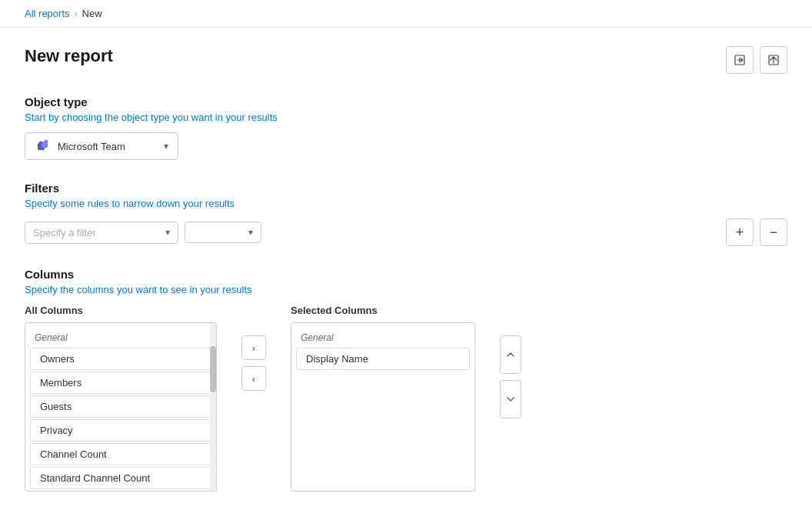 The height and width of the screenshot is (520, 812). Describe the element at coordinates (383, 338) in the screenshot. I see `selected-columns-group-general: General` at that location.